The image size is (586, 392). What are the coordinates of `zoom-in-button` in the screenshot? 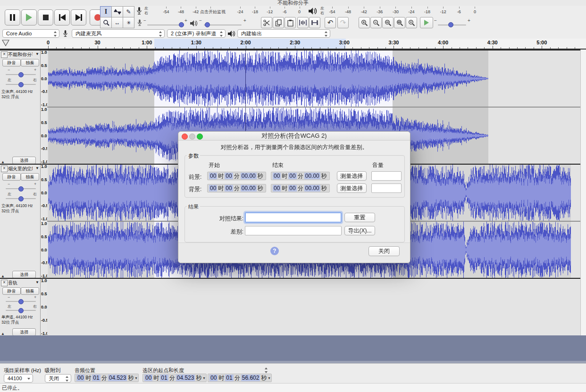 It's located at (364, 23).